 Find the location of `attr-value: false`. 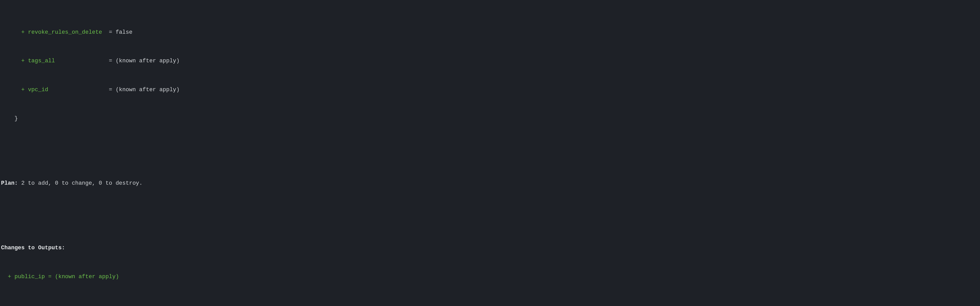

attr-value: false is located at coordinates (124, 32).